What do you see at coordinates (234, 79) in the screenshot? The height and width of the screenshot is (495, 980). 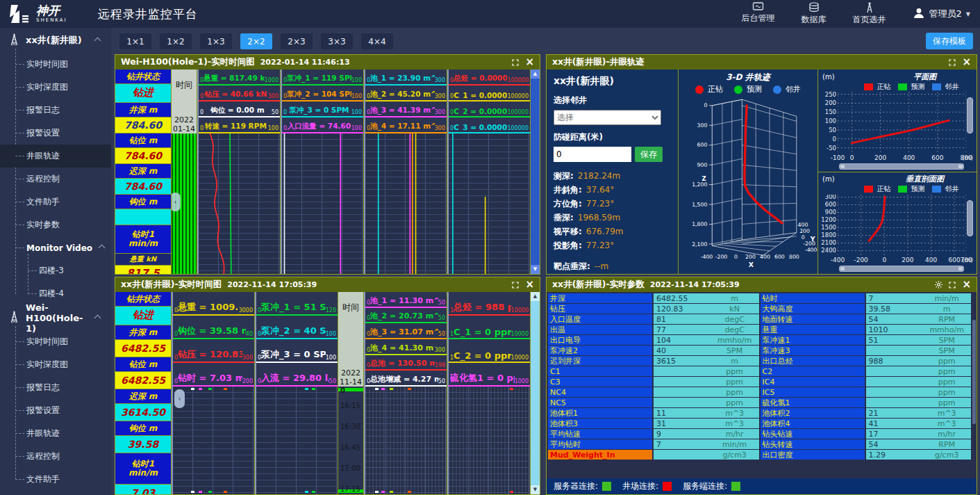 I see `curve-label-value: 悬重 = 817.49 kN` at bounding box center [234, 79].